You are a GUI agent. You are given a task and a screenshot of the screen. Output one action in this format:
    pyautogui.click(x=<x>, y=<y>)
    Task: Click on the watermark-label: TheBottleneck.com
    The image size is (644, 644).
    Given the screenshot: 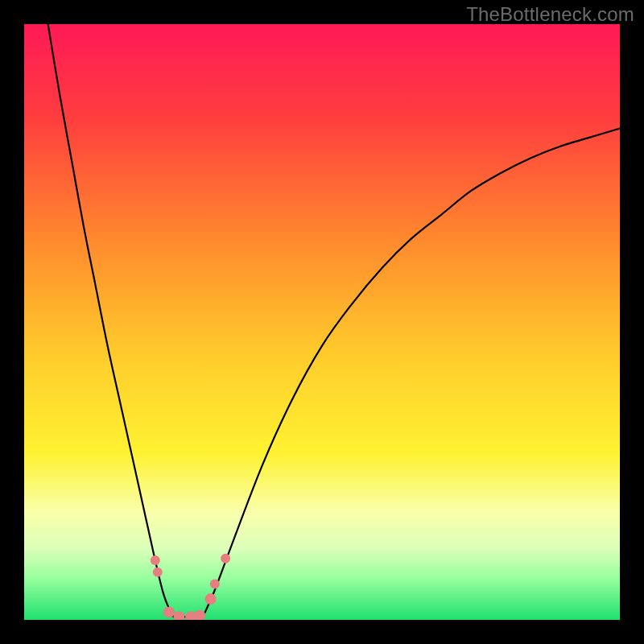 What is the action you would take?
    pyautogui.click(x=551, y=14)
    